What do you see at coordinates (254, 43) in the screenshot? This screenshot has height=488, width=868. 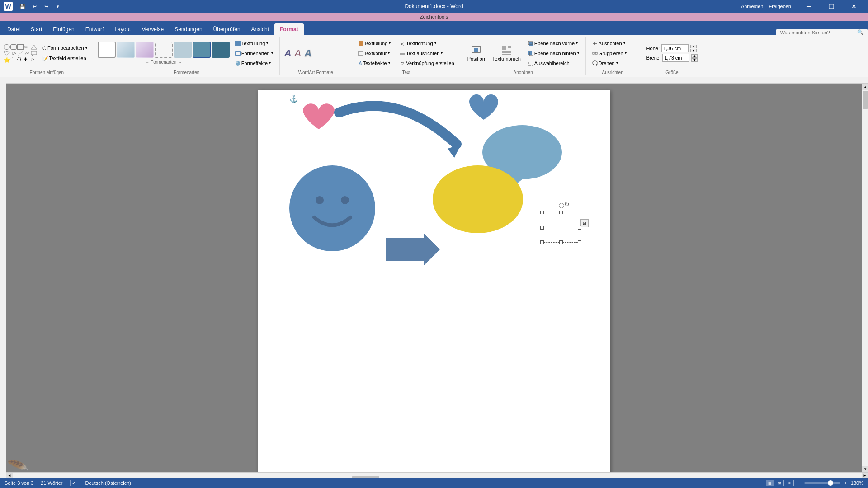 I see `fuellung-btn: Textfüllung ▾` at bounding box center [254, 43].